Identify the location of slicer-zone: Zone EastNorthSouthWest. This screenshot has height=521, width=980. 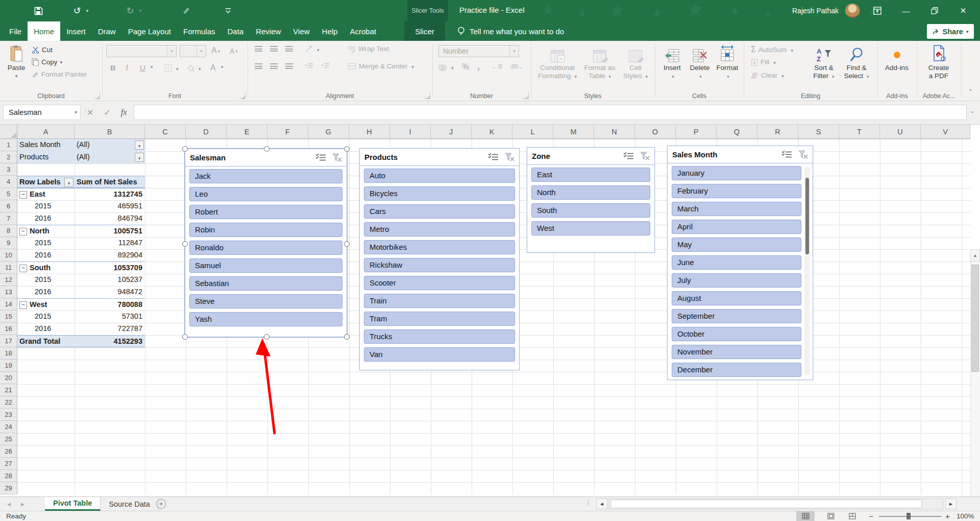
(591, 200).